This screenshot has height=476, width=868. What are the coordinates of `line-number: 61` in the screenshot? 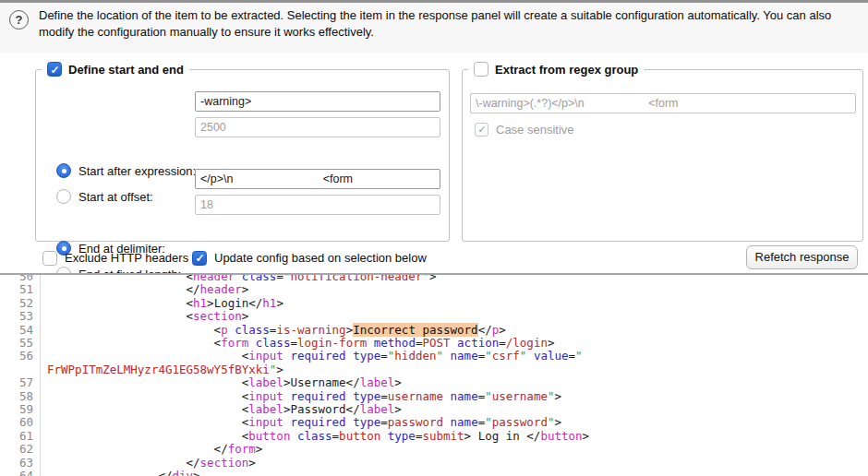 It's located at (20, 436).